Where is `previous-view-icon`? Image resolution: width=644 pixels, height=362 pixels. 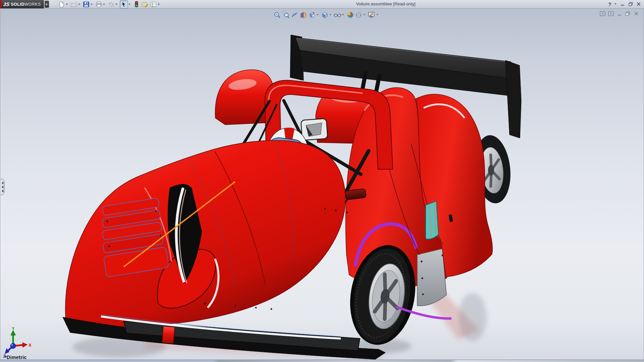
previous-view-icon is located at coordinates (294, 15).